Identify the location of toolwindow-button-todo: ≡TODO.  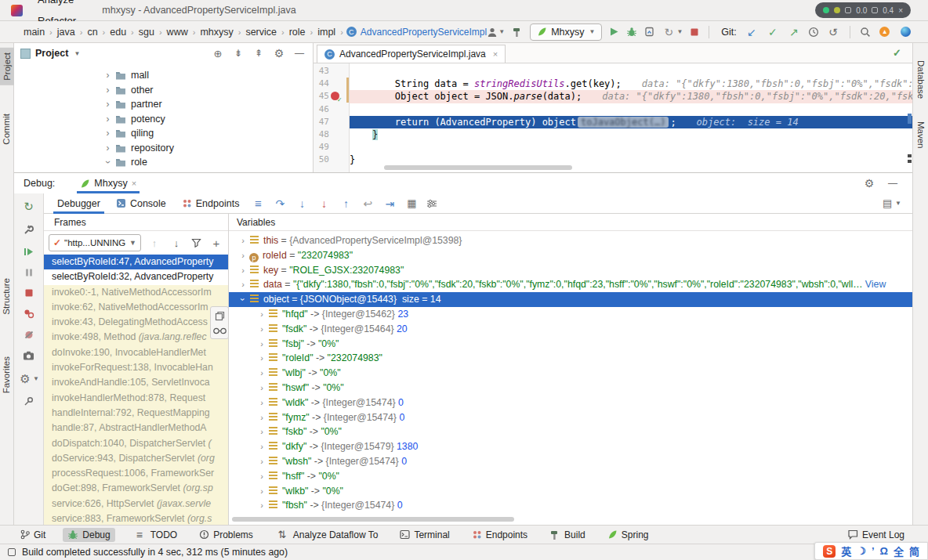
(155, 535).